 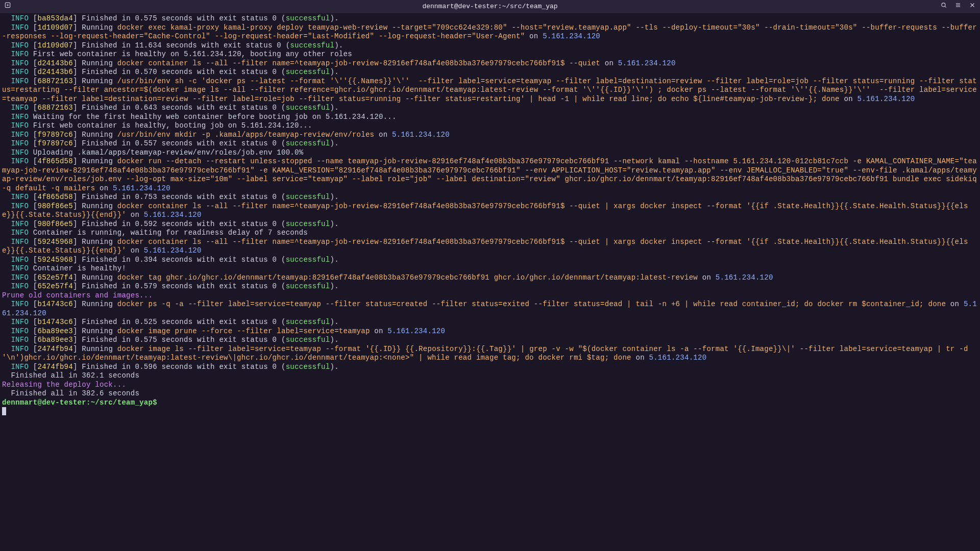 What do you see at coordinates (944, 6) in the screenshot?
I see `search-icon` at bounding box center [944, 6].